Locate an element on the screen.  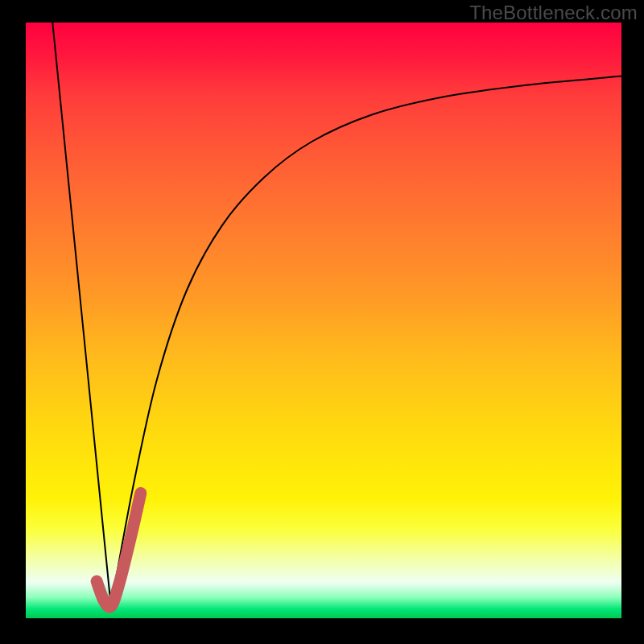
highlight-j-line is located at coordinates (119, 551).